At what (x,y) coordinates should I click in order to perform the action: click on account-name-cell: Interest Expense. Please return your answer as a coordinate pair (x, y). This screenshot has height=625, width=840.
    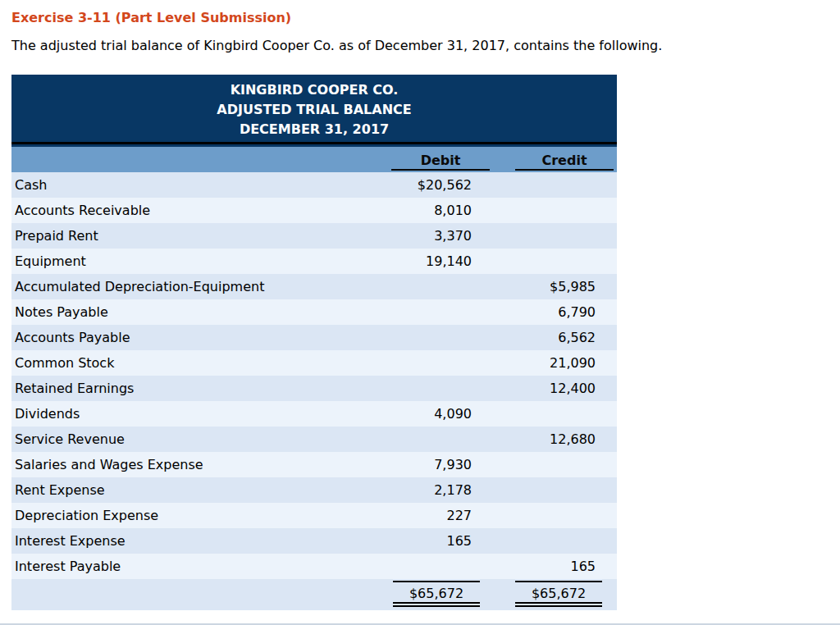
    Looking at the image, I should click on (196, 541).